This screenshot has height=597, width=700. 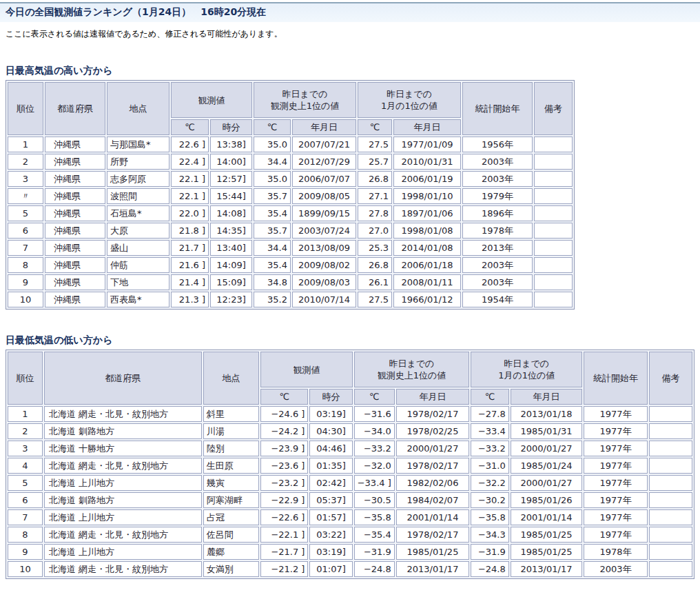 What do you see at coordinates (231, 535) in the screenshot?
I see `cell-station: 佐呂間` at bounding box center [231, 535].